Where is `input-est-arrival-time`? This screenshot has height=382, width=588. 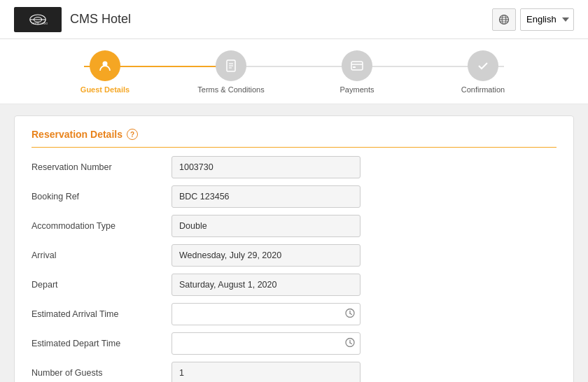 input-est-arrival-time is located at coordinates (266, 314).